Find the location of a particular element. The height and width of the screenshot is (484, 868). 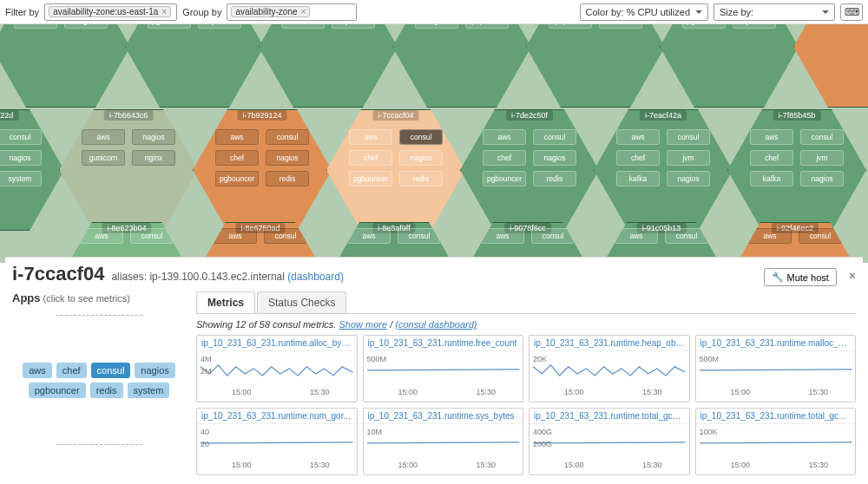

app-tag-pgbouncer: pgbouncer is located at coordinates (57, 390).